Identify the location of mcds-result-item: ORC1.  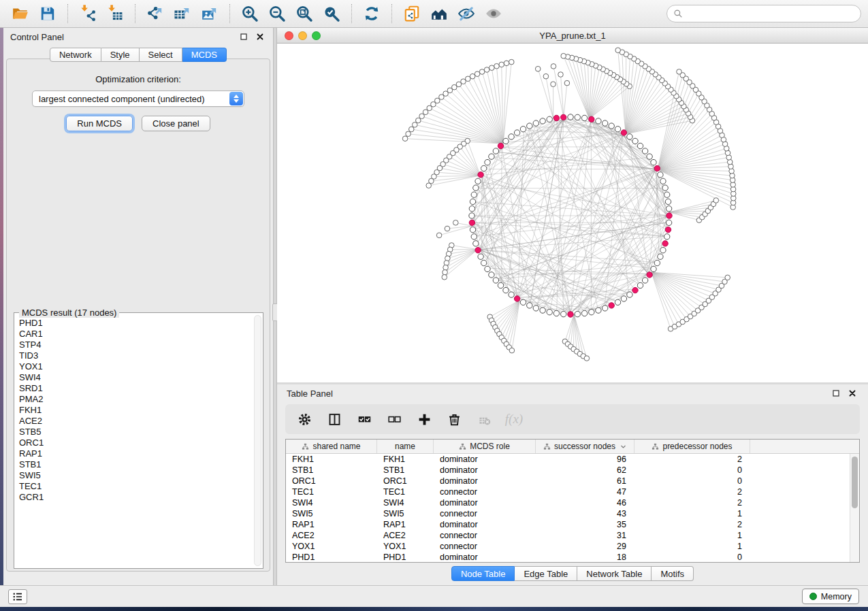
(135, 443).